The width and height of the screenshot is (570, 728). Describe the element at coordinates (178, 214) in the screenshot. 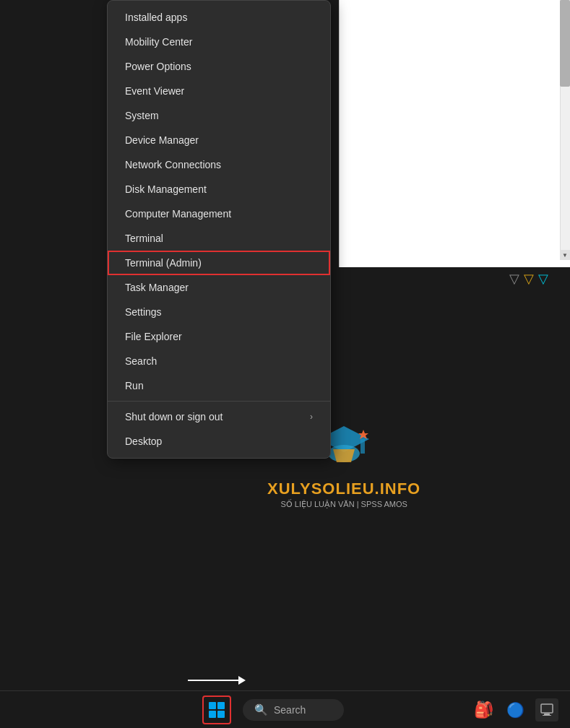

I see `menu-item-label-computer-management: Computer Management` at that location.